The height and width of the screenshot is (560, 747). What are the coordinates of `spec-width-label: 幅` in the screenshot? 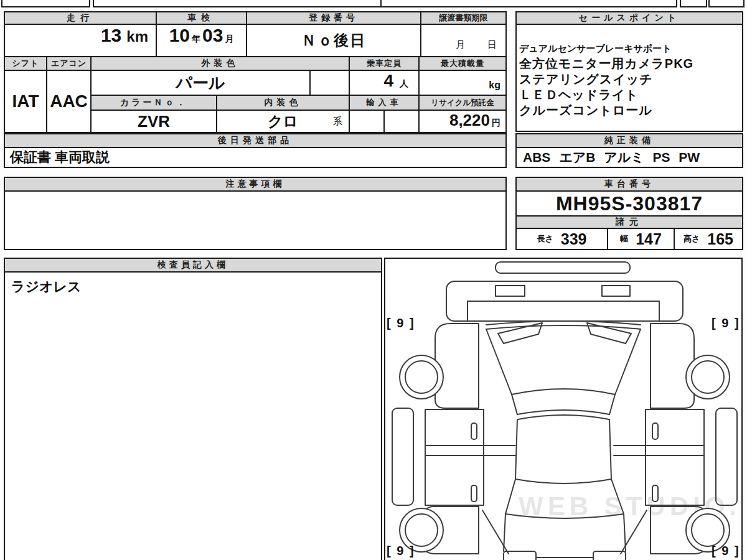 It's located at (624, 239).